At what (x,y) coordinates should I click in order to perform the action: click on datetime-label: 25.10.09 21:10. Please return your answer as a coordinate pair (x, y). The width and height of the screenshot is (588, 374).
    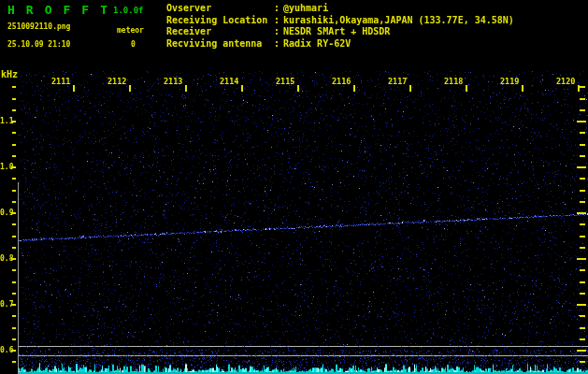
    Looking at the image, I should click on (39, 45).